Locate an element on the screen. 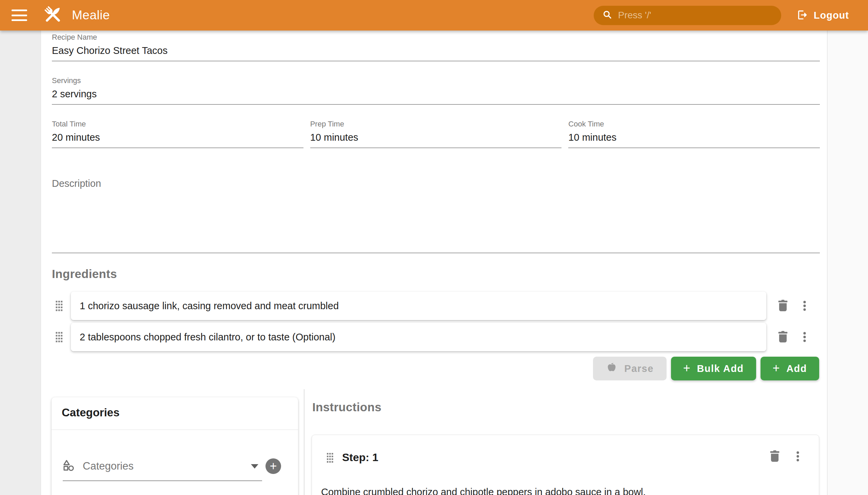  mealie-logo-icon is located at coordinates (53, 15).